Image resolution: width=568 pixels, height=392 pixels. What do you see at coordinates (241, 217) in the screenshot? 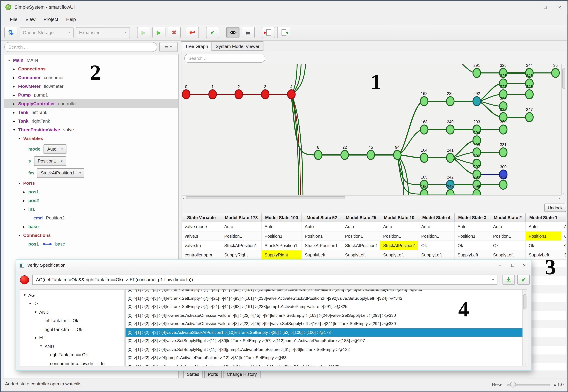
I see `column-header: Model State 173` at bounding box center [241, 217].